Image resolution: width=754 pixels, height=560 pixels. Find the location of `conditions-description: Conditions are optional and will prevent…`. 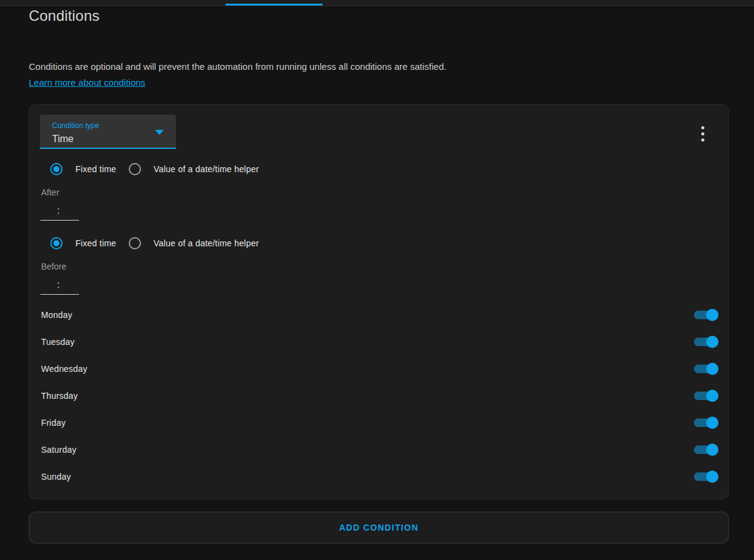

conditions-description: Conditions are optional and will prevent… is located at coordinates (377, 67).